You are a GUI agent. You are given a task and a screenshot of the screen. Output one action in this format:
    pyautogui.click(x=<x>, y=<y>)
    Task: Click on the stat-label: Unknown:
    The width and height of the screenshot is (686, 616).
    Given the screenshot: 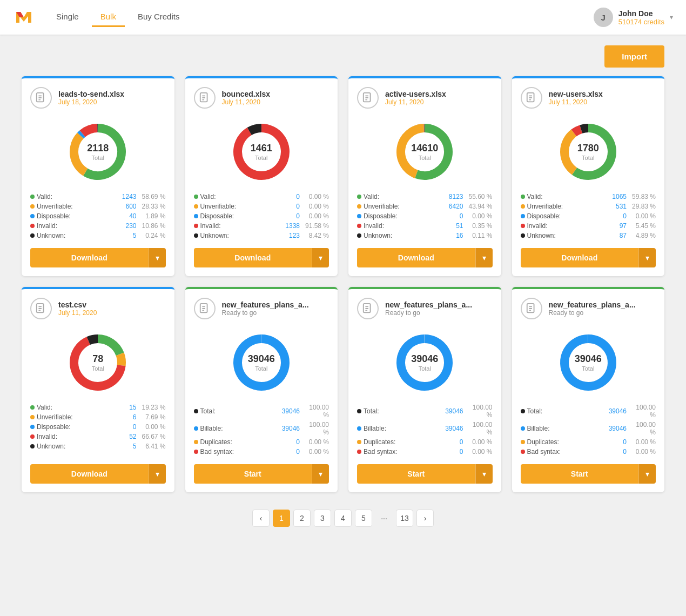 What is the action you would take?
    pyautogui.click(x=400, y=236)
    